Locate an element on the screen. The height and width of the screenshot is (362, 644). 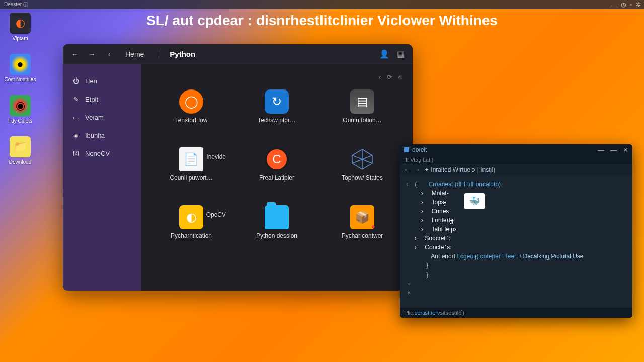
system-tray: — ◷ ▫ ✲ is located at coordinates (626, 5).